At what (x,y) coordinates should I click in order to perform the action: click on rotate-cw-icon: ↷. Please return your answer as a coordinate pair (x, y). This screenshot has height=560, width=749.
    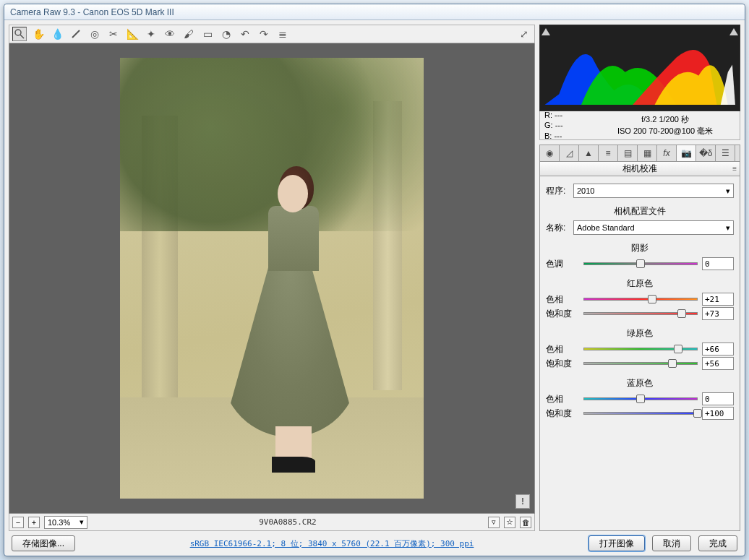
    Looking at the image, I should click on (264, 34).